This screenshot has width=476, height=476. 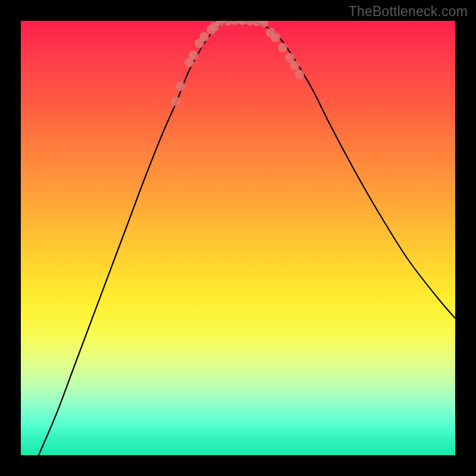 What do you see at coordinates (408, 12) in the screenshot?
I see `watermark-text: TheBottleneck.com` at bounding box center [408, 12].